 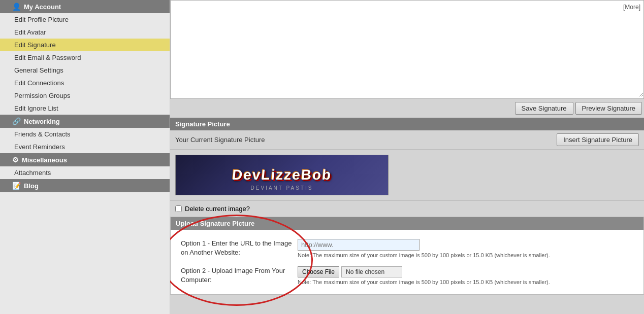 I want to click on upload-option1-row: Option 1 - Enter the URL to the Image on…, so click(x=407, y=249).